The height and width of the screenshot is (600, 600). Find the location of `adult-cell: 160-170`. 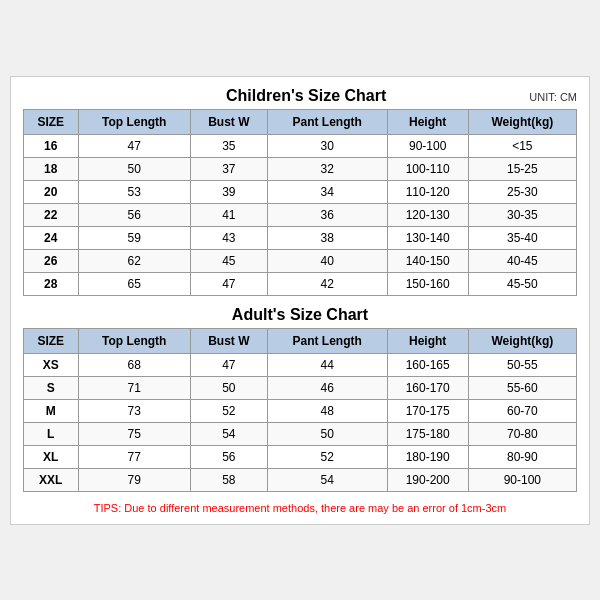

adult-cell: 160-170 is located at coordinates (428, 388).